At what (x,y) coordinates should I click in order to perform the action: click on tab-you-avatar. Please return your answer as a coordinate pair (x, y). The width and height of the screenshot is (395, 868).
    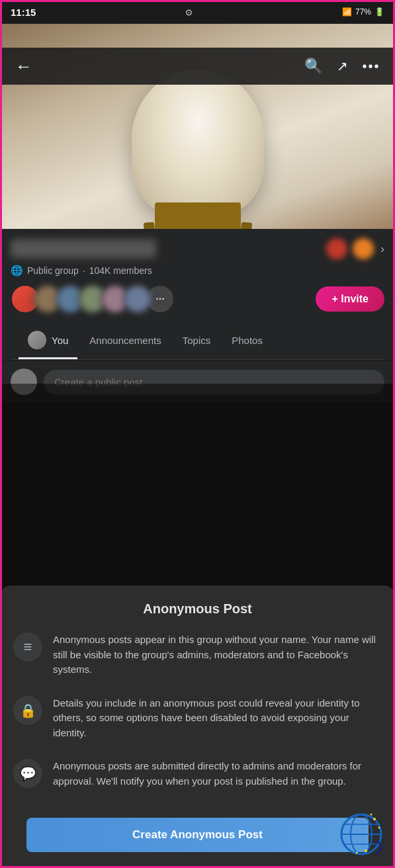
    Looking at the image, I should click on (37, 340).